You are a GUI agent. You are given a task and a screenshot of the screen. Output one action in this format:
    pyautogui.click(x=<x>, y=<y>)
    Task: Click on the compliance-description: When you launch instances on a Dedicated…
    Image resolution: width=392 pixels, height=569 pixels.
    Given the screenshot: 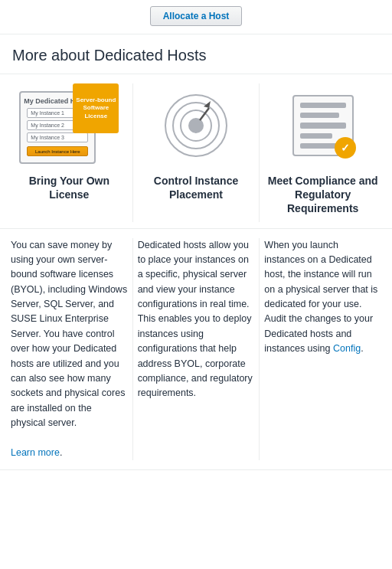 What is the action you would take?
    pyautogui.click(x=323, y=349)
    